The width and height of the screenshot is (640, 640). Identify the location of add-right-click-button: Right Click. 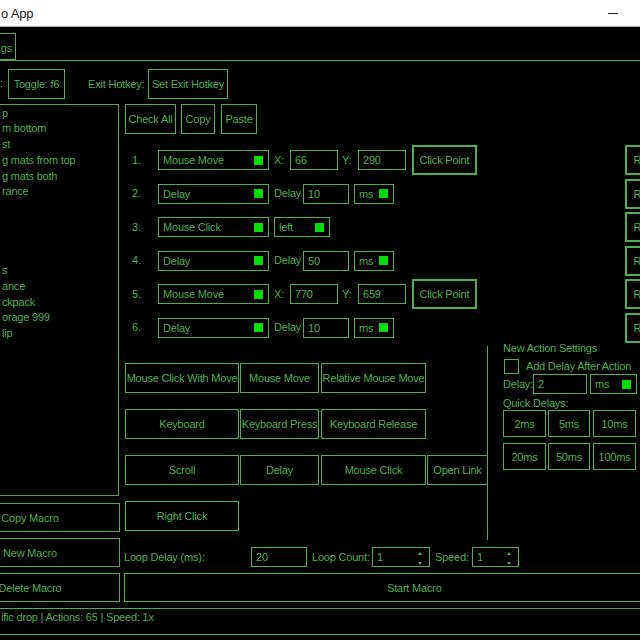
(182, 516).